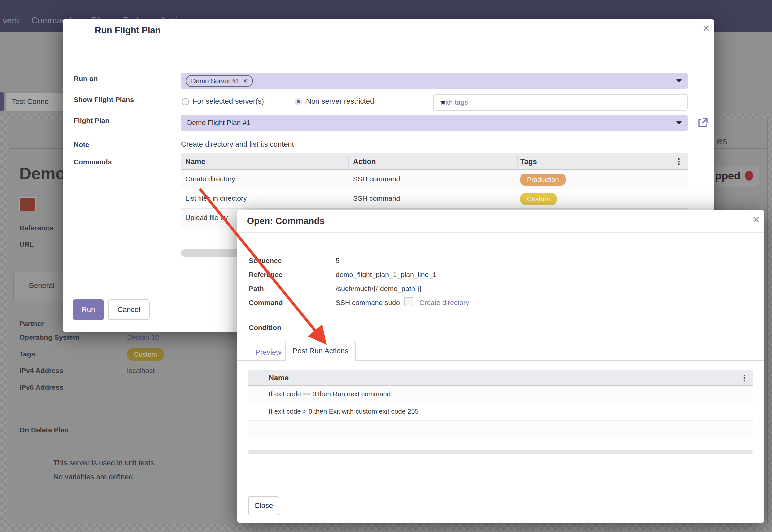 This screenshot has height=532, width=772. I want to click on url-label: URL, so click(27, 244).